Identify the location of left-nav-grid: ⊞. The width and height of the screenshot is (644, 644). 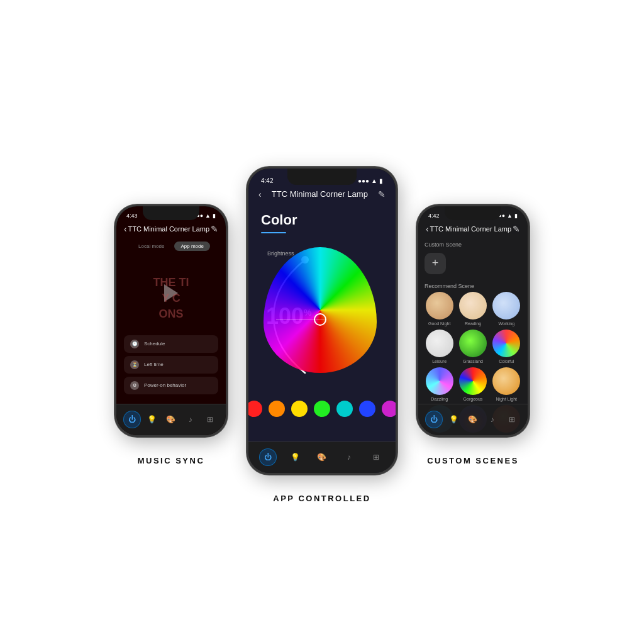
(210, 419).